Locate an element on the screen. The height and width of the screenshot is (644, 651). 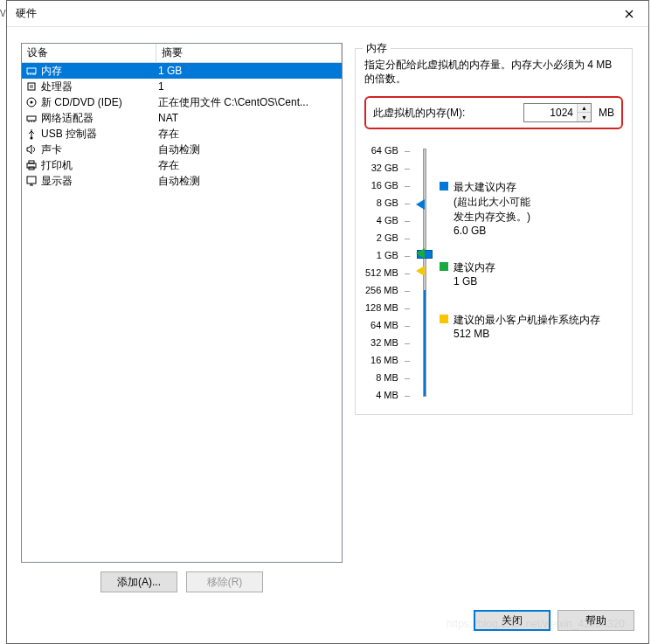
device-list-header: 设备 摘要 is located at coordinates (182, 53).